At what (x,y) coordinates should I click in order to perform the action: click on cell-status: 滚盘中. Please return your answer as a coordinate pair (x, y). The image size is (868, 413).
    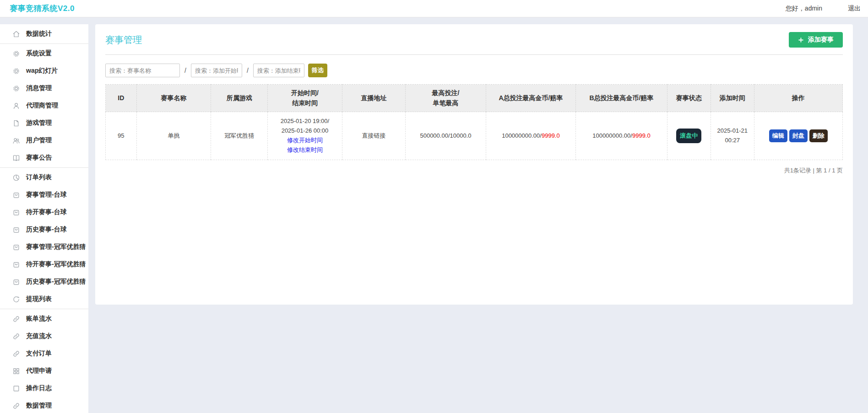
    Looking at the image, I should click on (689, 136).